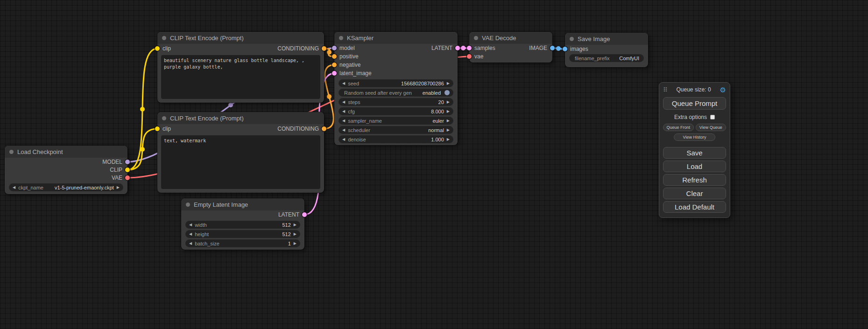 Image resolution: width=868 pixels, height=329 pixels. What do you see at coordinates (469, 56) in the screenshot?
I see `vae-input-slot` at bounding box center [469, 56].